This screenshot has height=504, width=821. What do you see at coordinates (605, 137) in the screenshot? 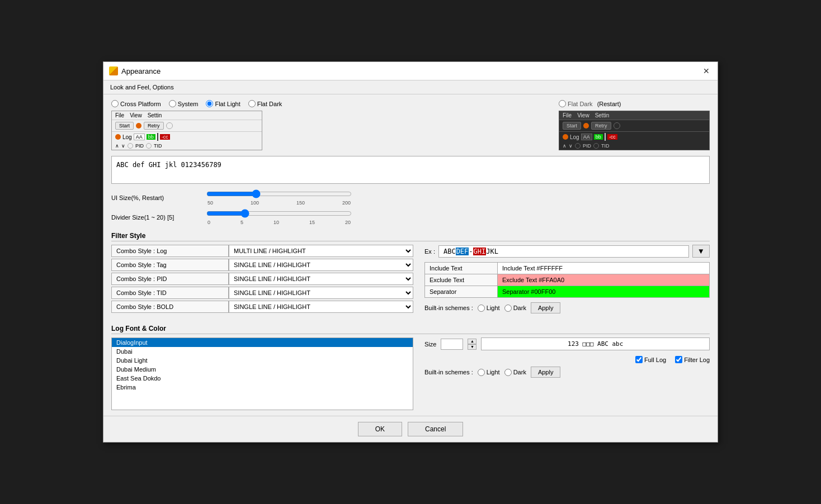
I see `separator-dark` at bounding box center [605, 137].